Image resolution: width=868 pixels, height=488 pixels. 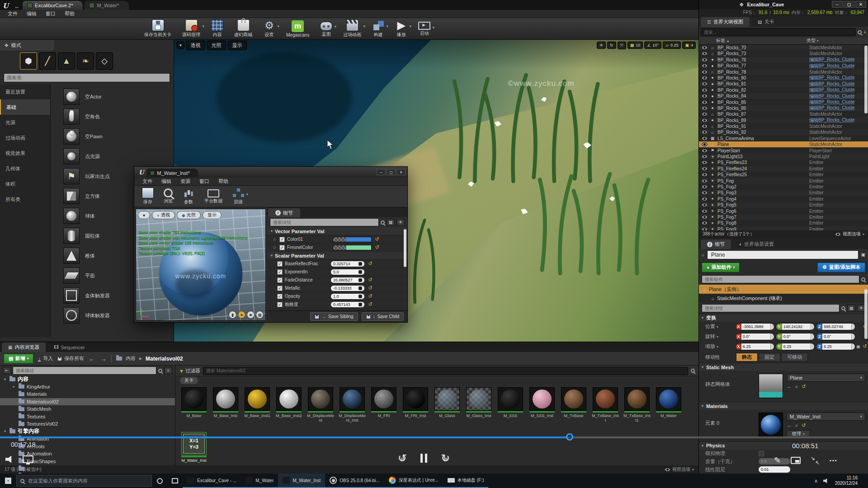 What do you see at coordinates (405, 248) in the screenshot?
I see `material-details-scrollbar` at bounding box center [405, 248].